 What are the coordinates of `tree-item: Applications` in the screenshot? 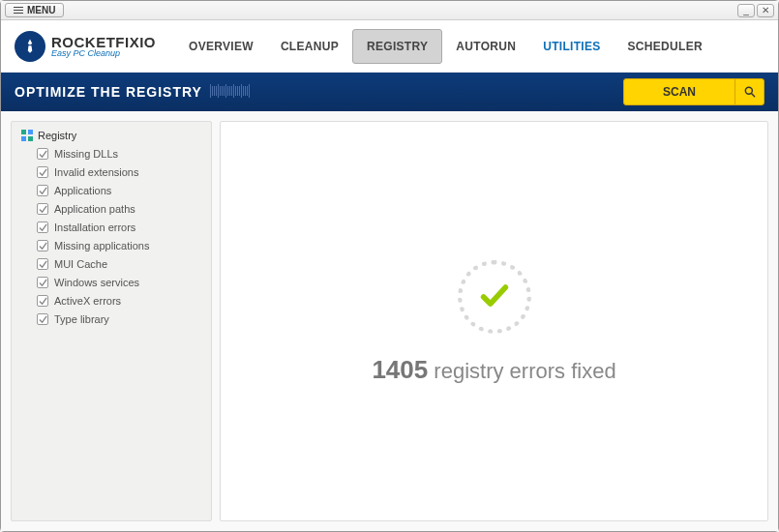 It's located at (119, 191).